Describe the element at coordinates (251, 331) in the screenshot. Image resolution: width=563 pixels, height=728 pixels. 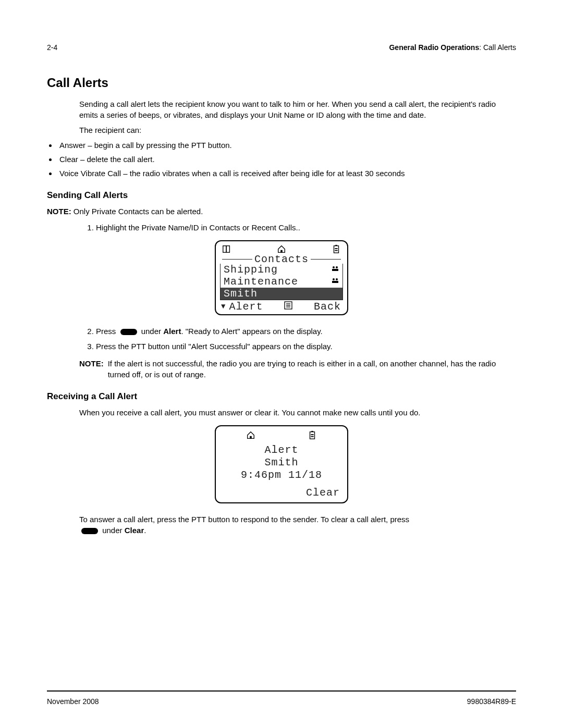
I see `step-text: . "Ready to Alert" appears on the displa…` at that location.